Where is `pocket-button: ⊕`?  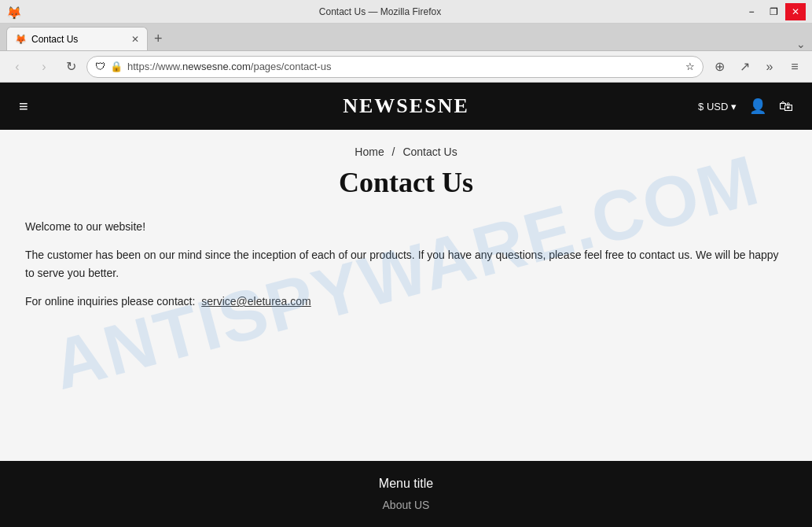 pocket-button: ⊕ is located at coordinates (719, 67).